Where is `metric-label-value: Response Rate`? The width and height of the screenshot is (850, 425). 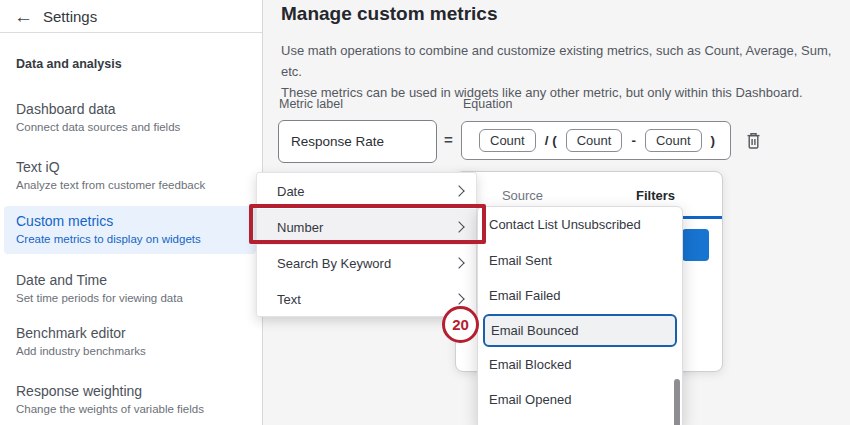
metric-label-value: Response Rate is located at coordinates (338, 142).